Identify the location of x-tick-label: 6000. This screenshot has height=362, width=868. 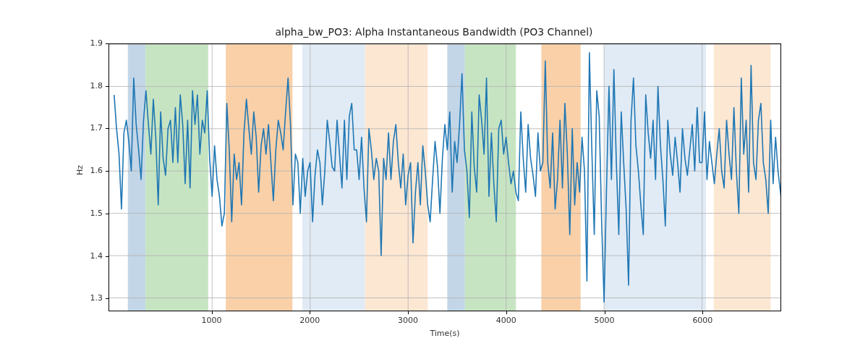
(702, 320).